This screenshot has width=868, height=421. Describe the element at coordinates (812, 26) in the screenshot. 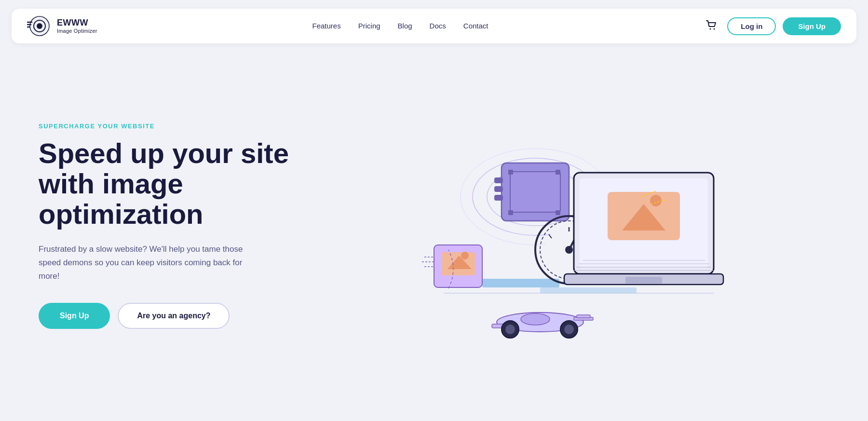

I see `signup-nav-button: Sign Up` at that location.